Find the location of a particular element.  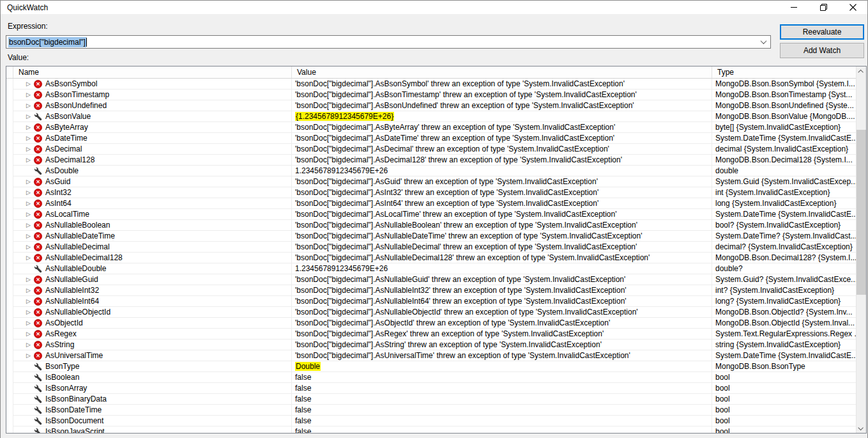

table-row: ▷ ✕ IsBsonArray false bool is located at coordinates (436, 389).